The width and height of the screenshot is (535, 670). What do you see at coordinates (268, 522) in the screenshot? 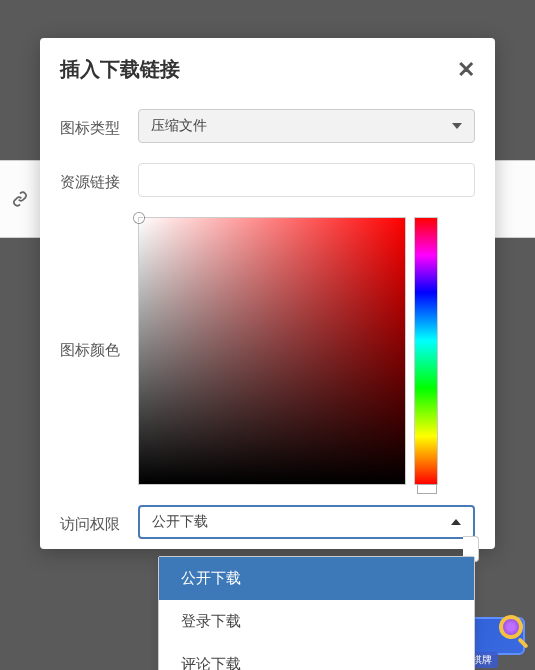
I see `field-access-level: 访问权限 公开下载` at bounding box center [268, 522].